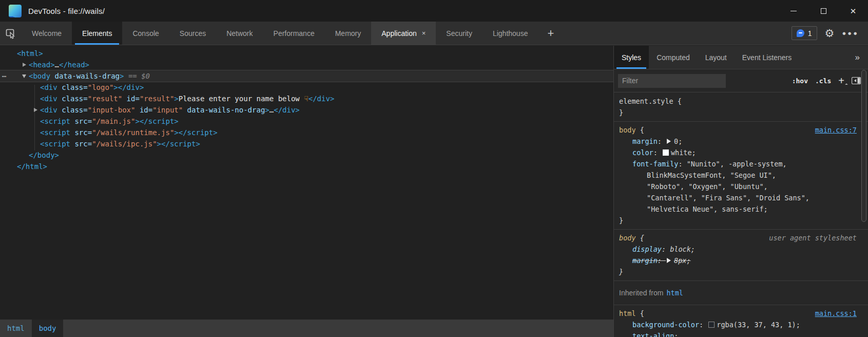 The width and height of the screenshot is (868, 337). I want to click on sidebar-tab-event-listeners: Event Listeners, so click(767, 58).